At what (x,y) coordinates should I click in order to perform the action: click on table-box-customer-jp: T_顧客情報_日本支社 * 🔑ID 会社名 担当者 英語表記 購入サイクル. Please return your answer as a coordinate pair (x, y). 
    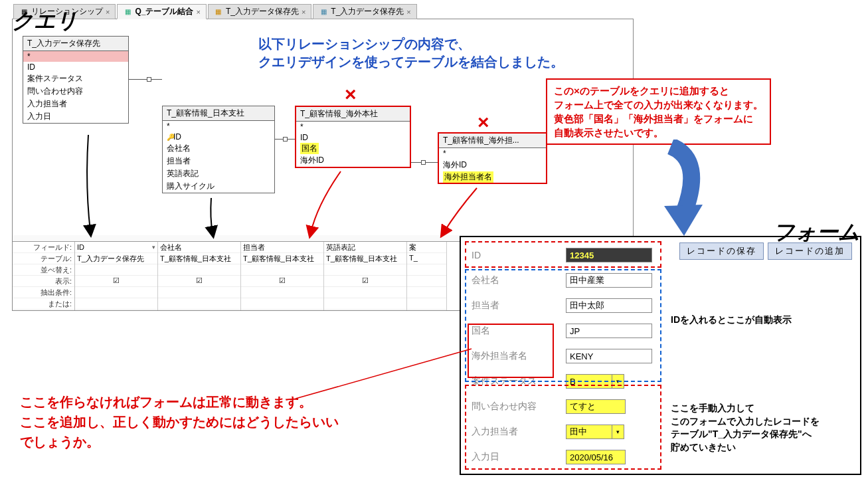
    Looking at the image, I should click on (218, 149).